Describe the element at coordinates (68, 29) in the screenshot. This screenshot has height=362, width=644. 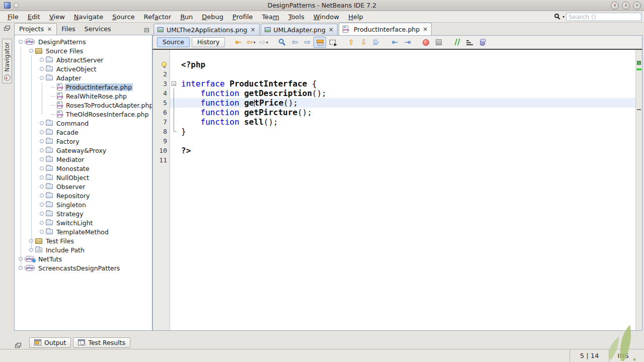
I see `panel-tab-files: Files` at that location.